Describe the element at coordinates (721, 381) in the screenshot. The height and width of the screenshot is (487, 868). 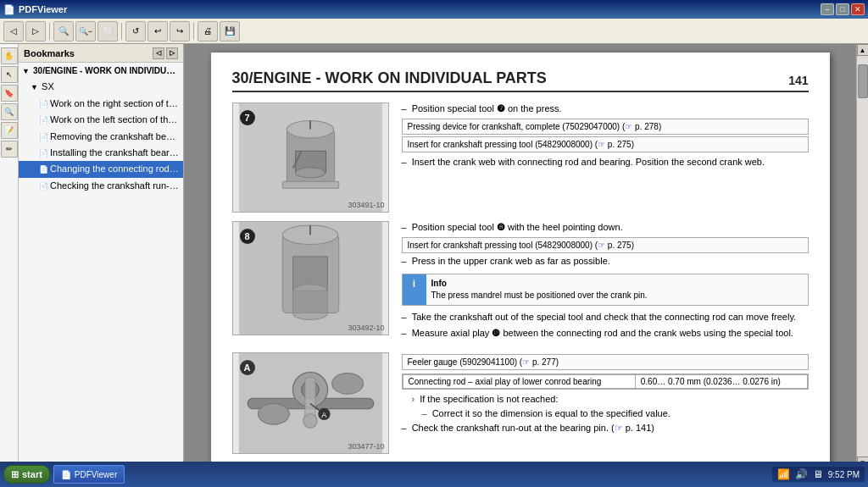
I see `table-cell-value: 0.60… 0.70 mm (0.0236… 0.0276 in)` at that location.